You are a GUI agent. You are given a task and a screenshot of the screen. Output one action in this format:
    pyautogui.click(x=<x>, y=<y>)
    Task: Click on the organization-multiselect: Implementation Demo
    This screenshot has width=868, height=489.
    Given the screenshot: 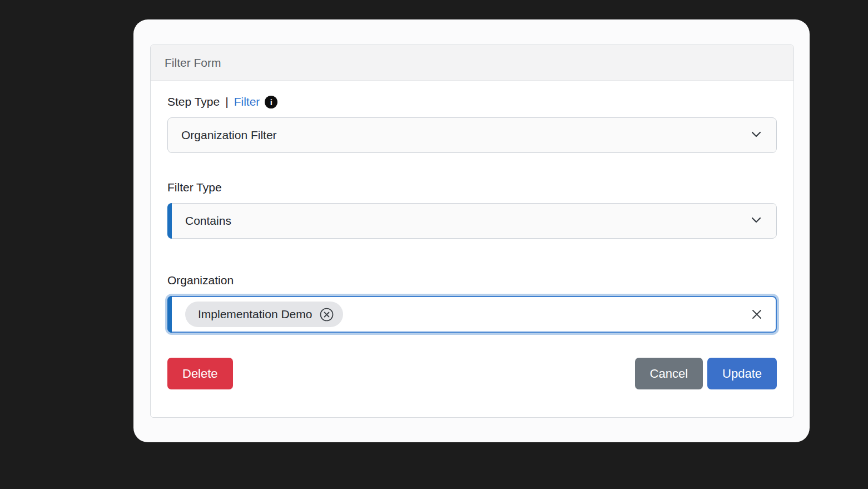 What is the action you would take?
    pyautogui.click(x=472, y=314)
    